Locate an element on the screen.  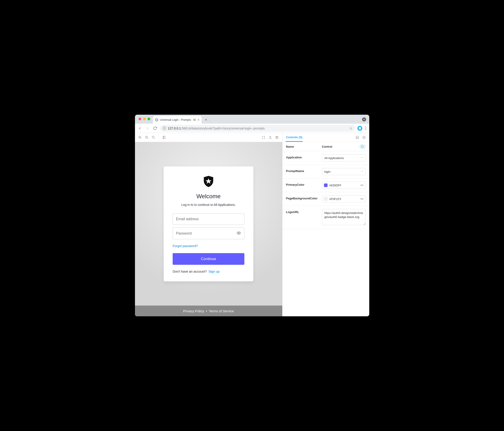
control-logourl: LogoURL is located at coordinates (326, 218).